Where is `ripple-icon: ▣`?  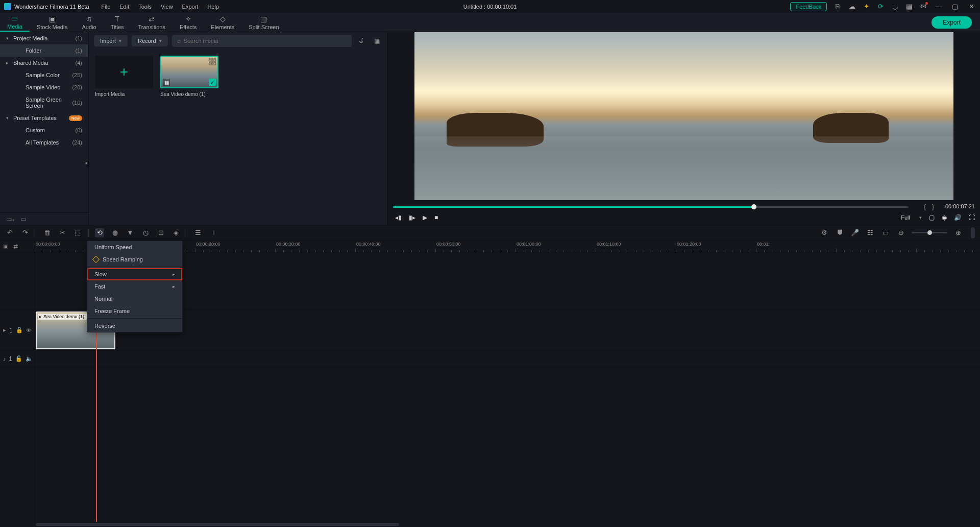
ripple-icon: ▣ is located at coordinates (6, 246).